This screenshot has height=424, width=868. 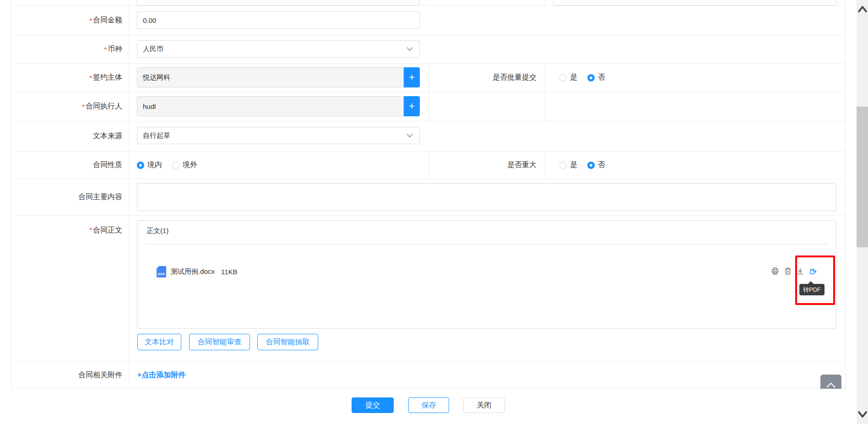 What do you see at coordinates (863, 414) in the screenshot?
I see `scrollbar-down-arrow` at bounding box center [863, 414].